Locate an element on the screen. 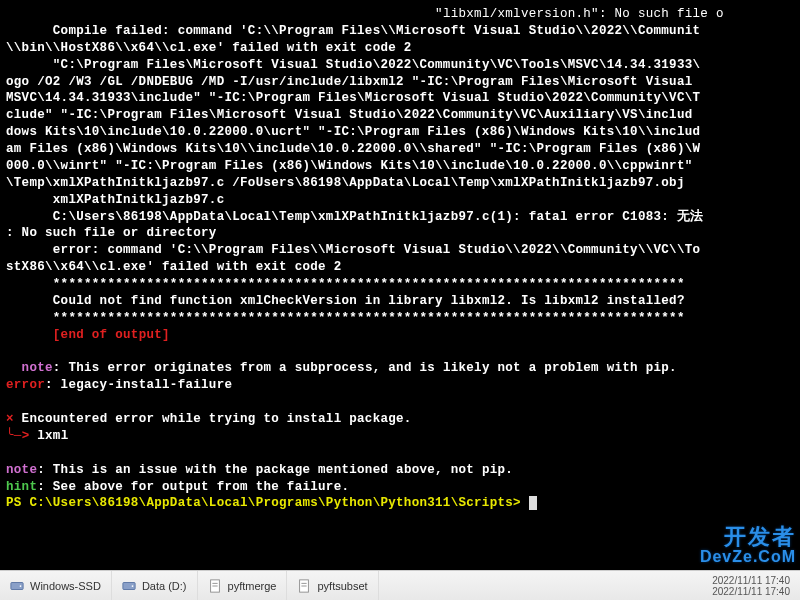  file-label: pyftsubset is located at coordinates (342, 586).